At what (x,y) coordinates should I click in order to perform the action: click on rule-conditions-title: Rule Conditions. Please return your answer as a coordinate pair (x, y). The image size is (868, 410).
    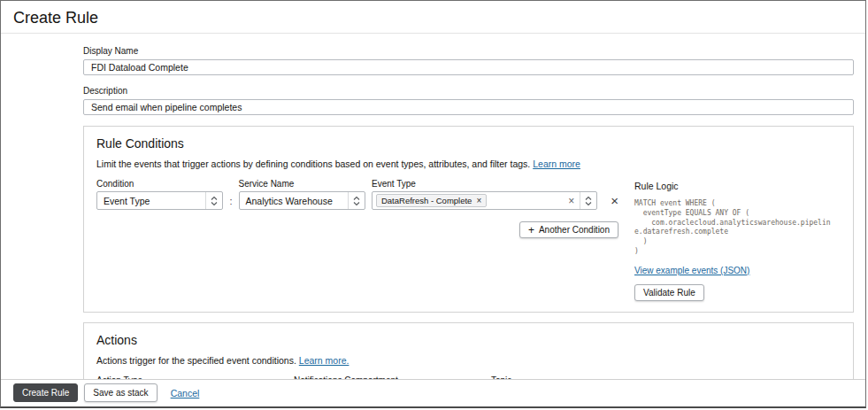
    Looking at the image, I should click on (469, 143).